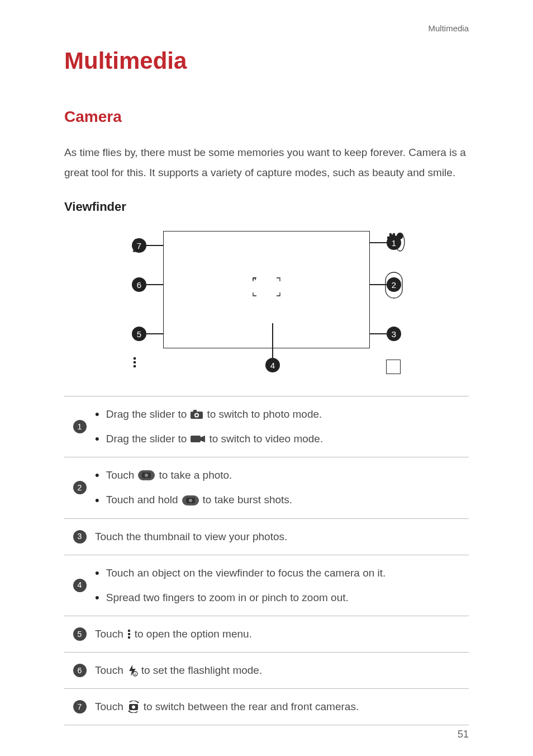  I want to click on section-heading: Camera, so click(266, 117).